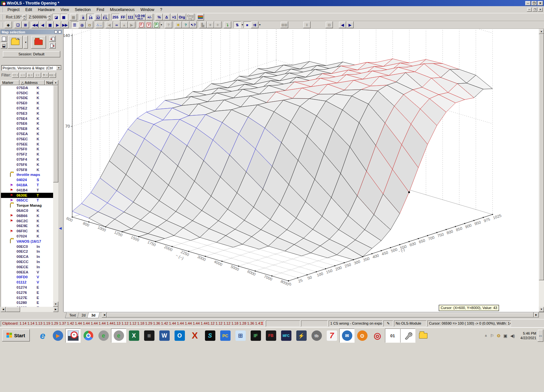  What do you see at coordinates (59, 68) in the screenshot?
I see `chevron-down-icon: ▼` at bounding box center [59, 68].